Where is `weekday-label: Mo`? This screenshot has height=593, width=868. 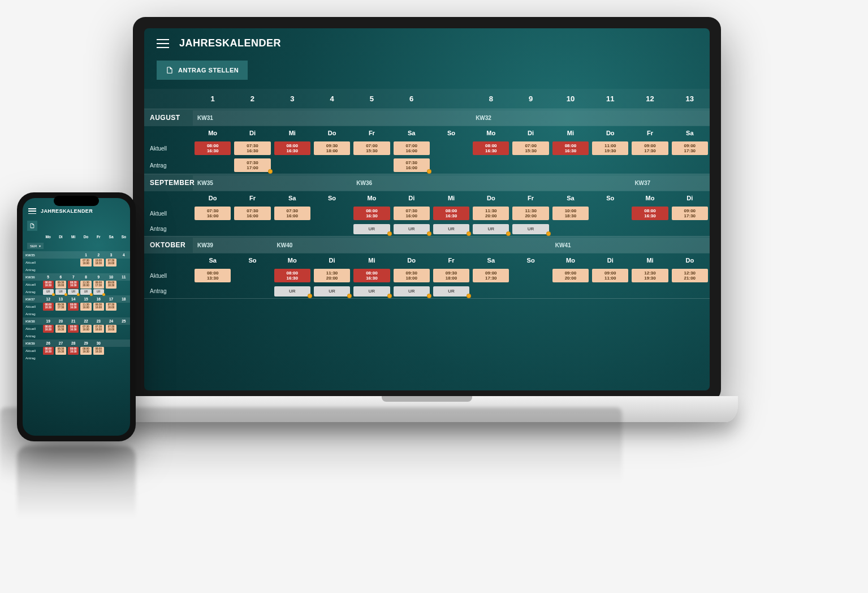 weekday-label: Mo is located at coordinates (571, 260).